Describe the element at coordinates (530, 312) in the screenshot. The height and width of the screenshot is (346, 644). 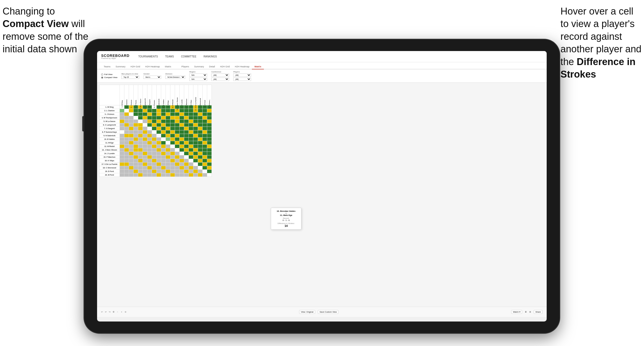
I see `grid-icon: ⊞` at that location.